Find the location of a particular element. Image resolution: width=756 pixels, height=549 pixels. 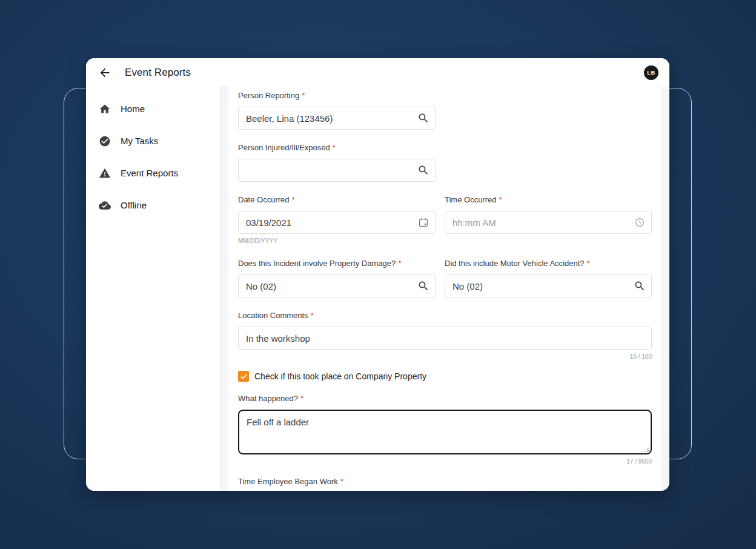

sidebar-item-label: Event Reports is located at coordinates (149, 173).